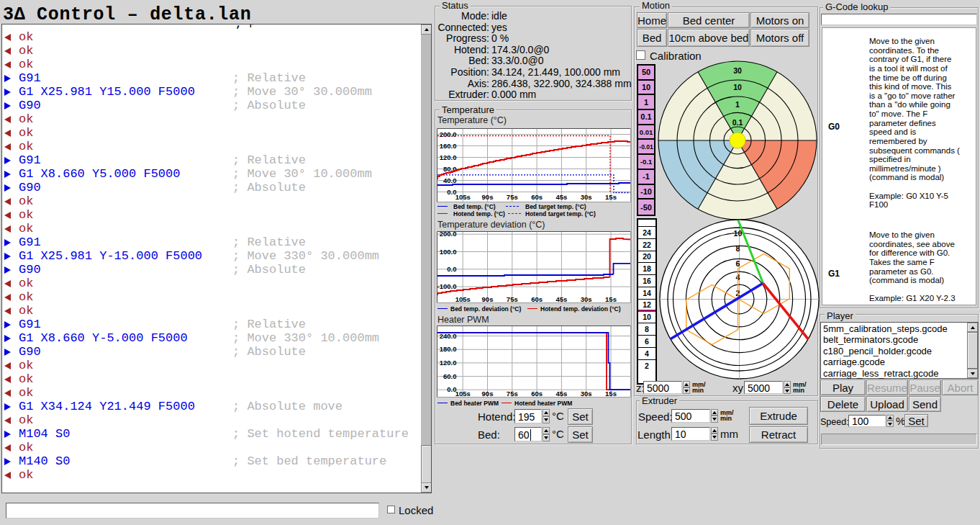 This screenshot has height=525, width=980. What do you see at coordinates (448, 349) in the screenshot?
I see `svg-text: 180.0` at bounding box center [448, 349].